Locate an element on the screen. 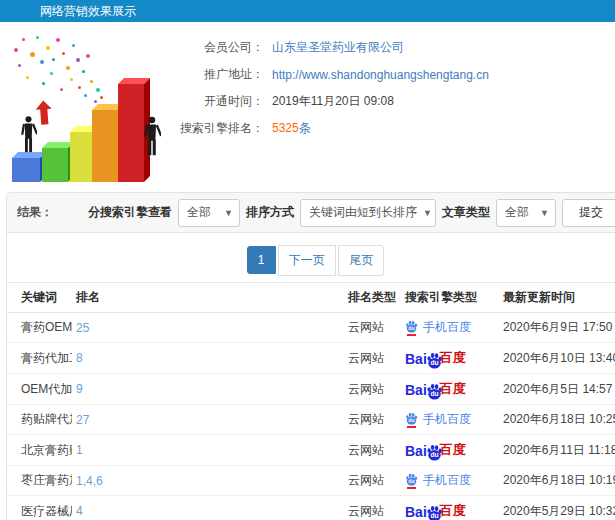 This screenshot has width=615, height=520. column-header: 搜索引擎类型 is located at coordinates (450, 298).